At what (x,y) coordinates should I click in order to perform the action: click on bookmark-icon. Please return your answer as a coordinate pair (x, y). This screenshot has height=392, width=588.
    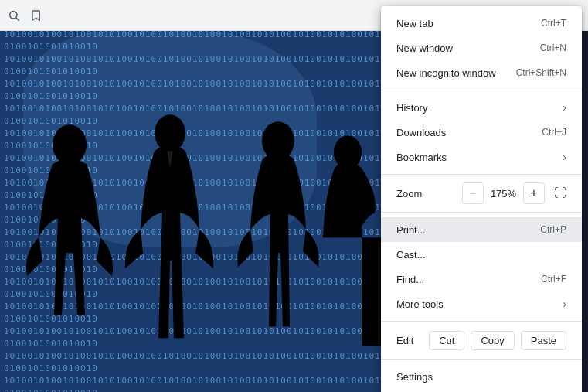
    Looking at the image, I should click on (36, 15).